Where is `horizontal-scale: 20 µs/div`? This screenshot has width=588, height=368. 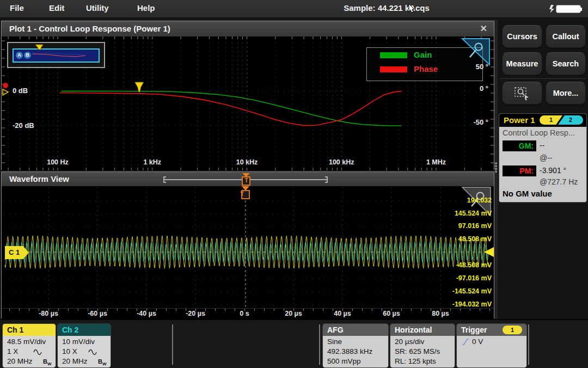 horizontal-scale: 20 µs/div is located at coordinates (425, 342).